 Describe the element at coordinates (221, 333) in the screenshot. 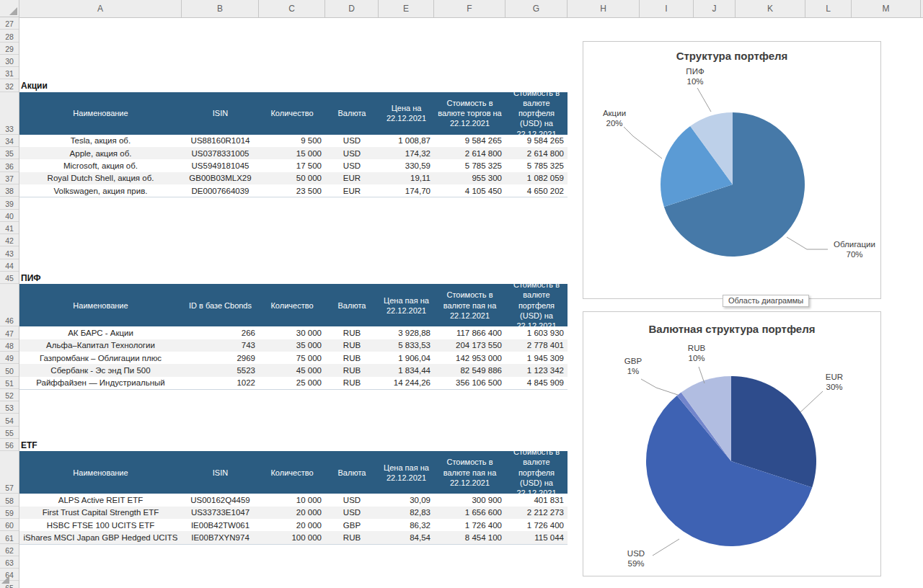

I see `cell: 266` at that location.